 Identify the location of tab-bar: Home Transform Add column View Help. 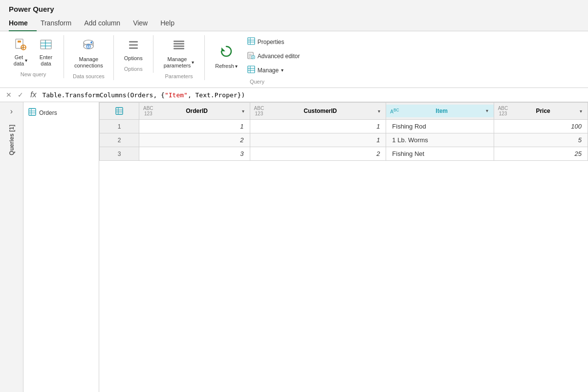
(294, 23).